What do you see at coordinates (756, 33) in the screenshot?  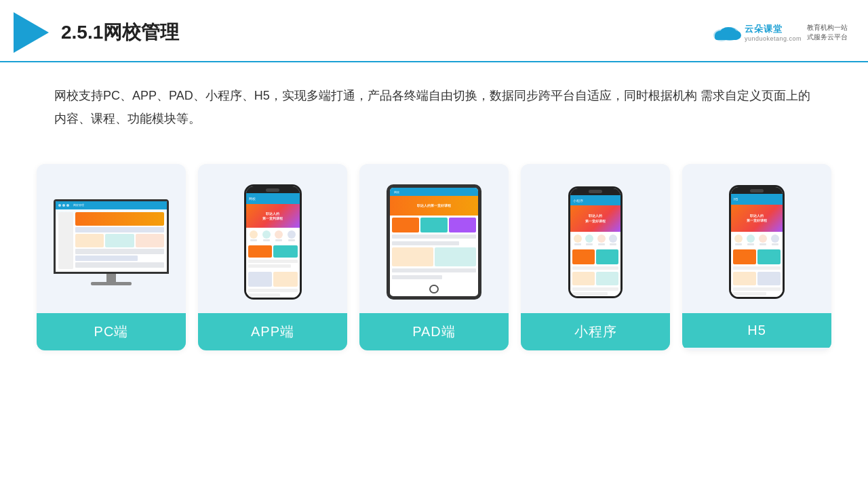 I see `brand-logo: 云朵课堂 yunduoketang.com` at bounding box center [756, 33].